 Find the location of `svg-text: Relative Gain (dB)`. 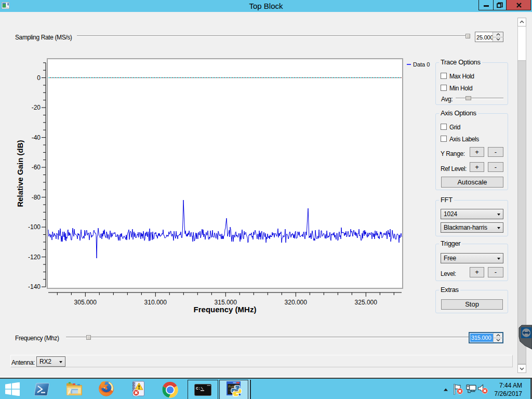

svg-text: Relative Gain (dB) is located at coordinates (20, 174).